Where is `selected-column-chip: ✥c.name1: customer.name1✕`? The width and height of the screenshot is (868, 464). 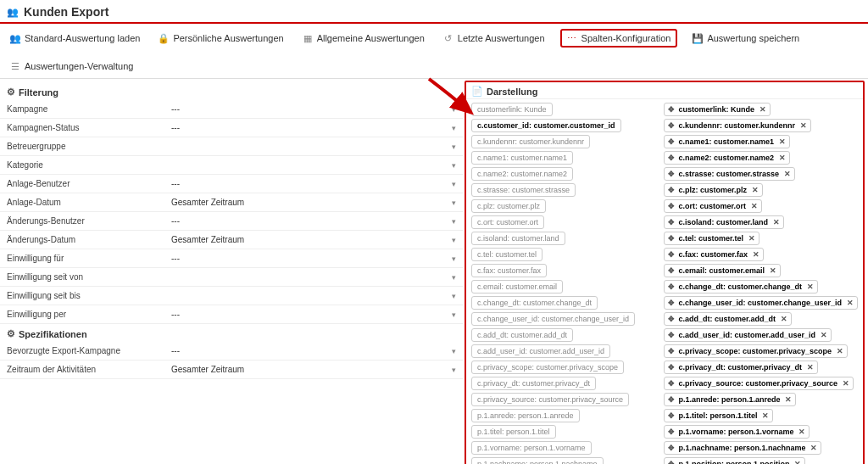
selected-column-chip: ✥c.name1: customer.name1✕ is located at coordinates (727, 142).